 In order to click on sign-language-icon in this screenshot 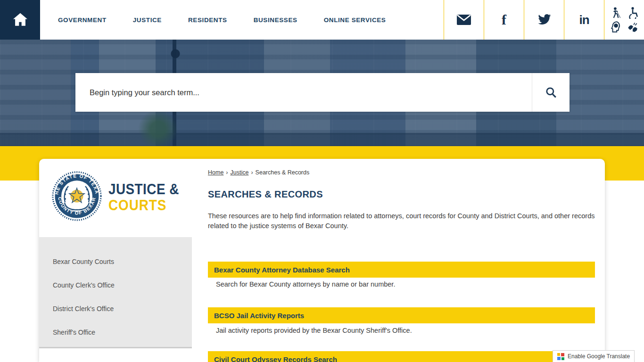, I will do `click(633, 27)`.